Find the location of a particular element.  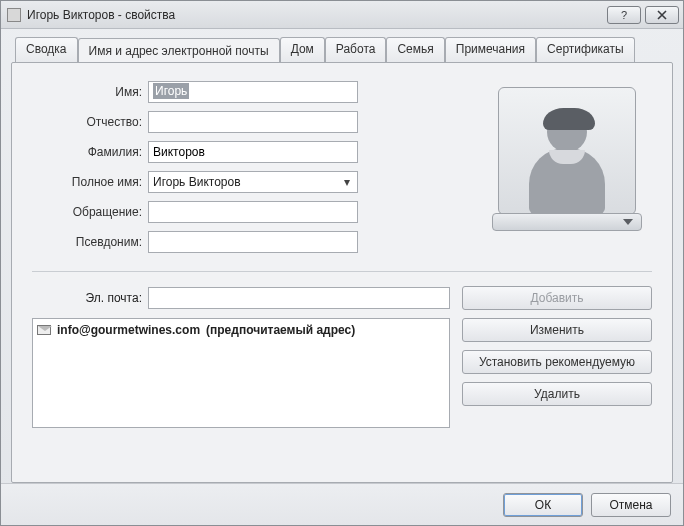

first-name-value: Игорь is located at coordinates (171, 91).